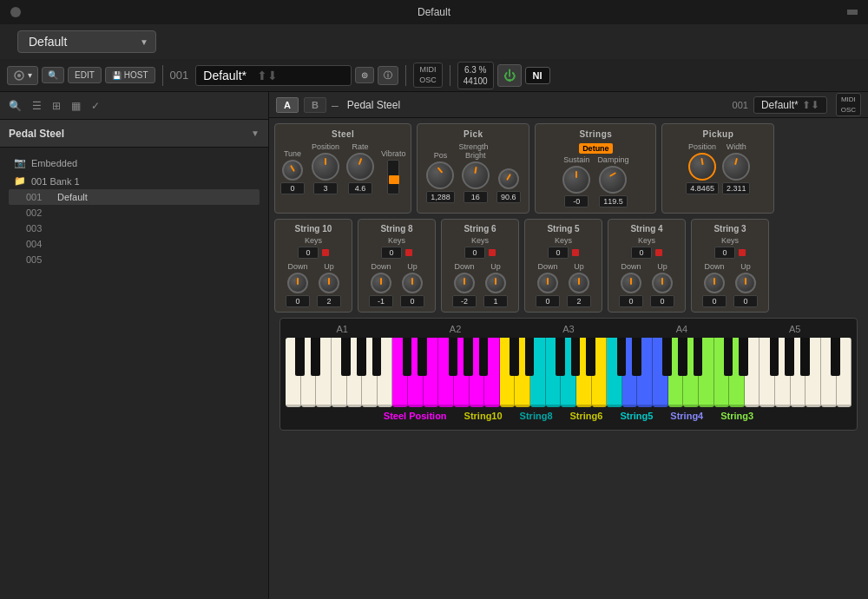  I want to click on steel-tune-knob, so click(293, 170).